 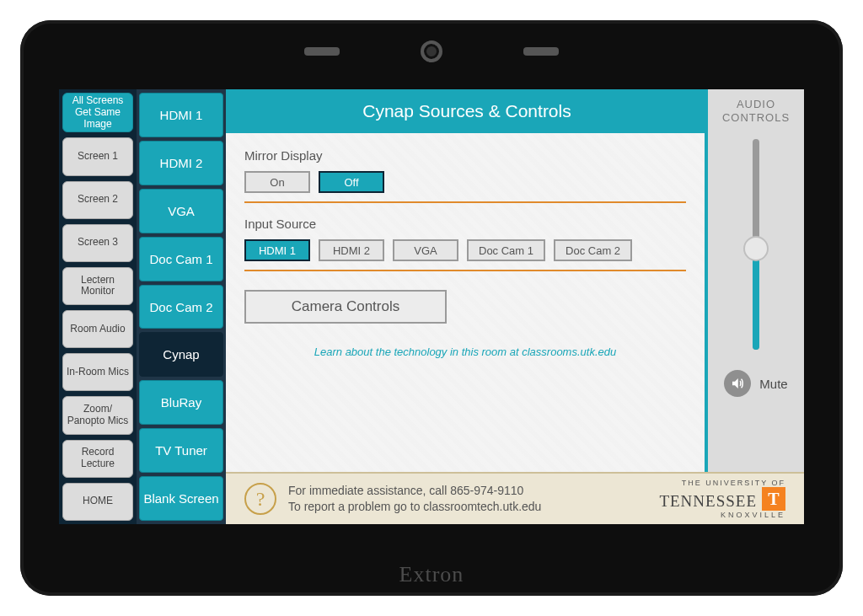 I want to click on nav-home: HOME, so click(x=98, y=502).